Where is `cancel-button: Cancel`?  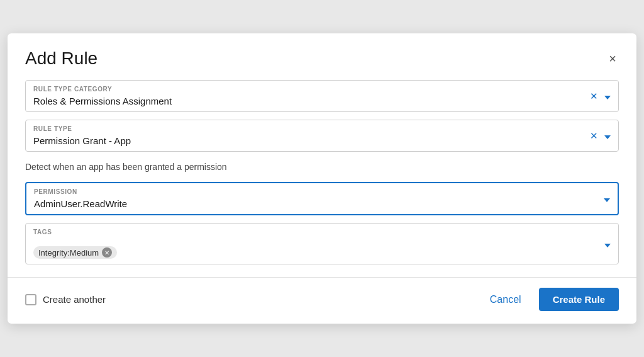
cancel-button: Cancel is located at coordinates (506, 300).